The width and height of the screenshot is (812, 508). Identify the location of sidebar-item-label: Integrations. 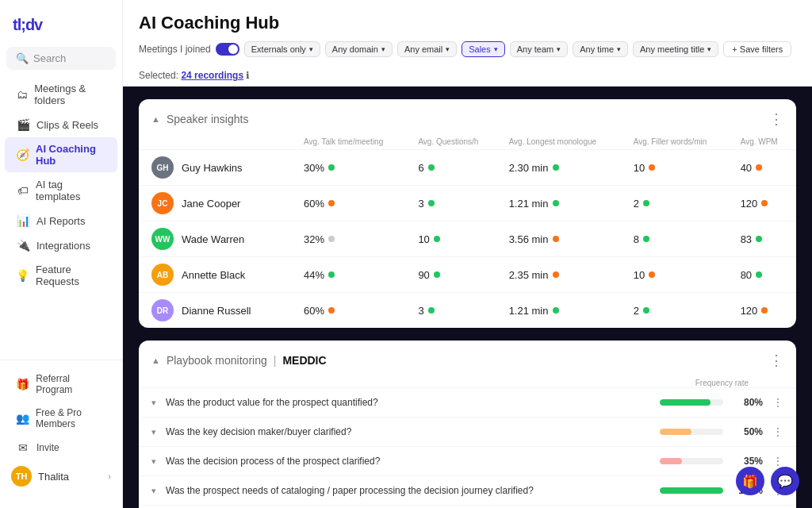
(63, 246).